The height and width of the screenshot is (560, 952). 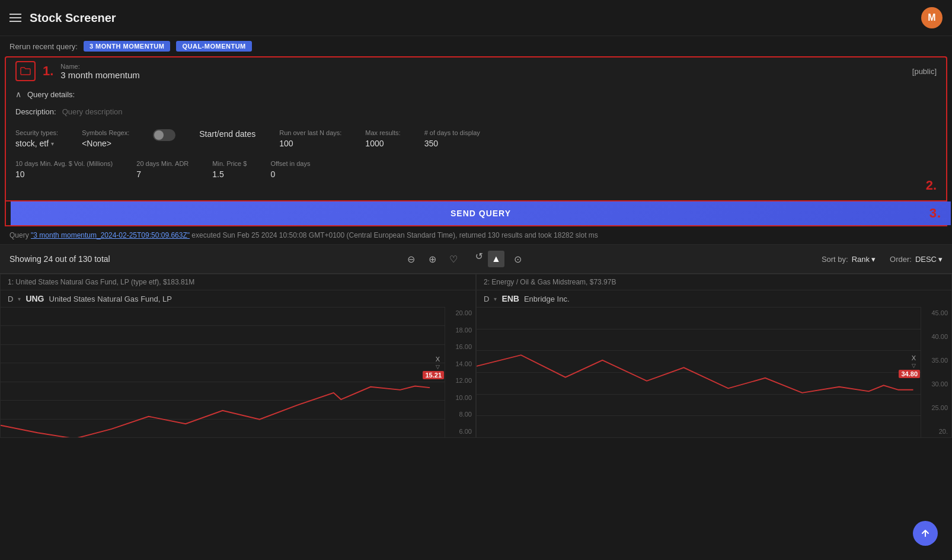 I want to click on card-1-header: 1: United States Natural Gas Fund, LP (t…, so click(x=238, y=282).